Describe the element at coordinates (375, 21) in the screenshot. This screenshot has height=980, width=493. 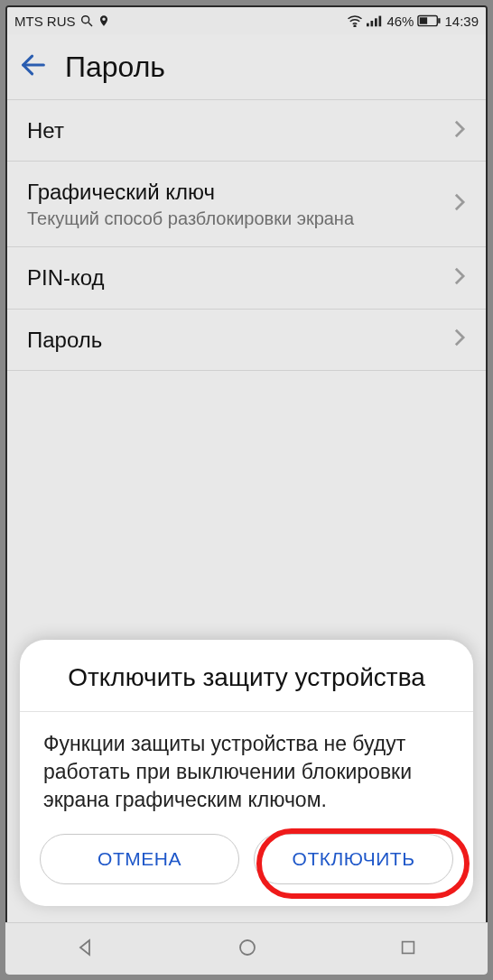
I see `signal-icon` at that location.